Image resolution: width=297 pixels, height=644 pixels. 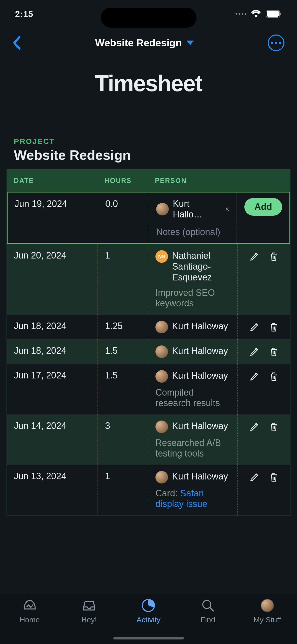 What do you see at coordinates (149, 279) in the screenshot?
I see `table-row: Jun 20, 2024 1 NS Nathaniel Santiago-Esq…` at bounding box center [149, 279].